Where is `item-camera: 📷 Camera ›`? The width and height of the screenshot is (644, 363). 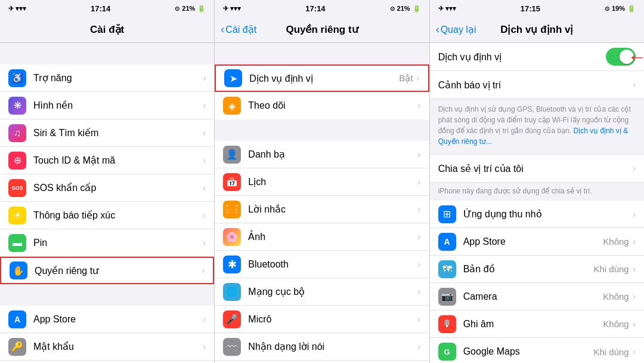
item-camera: 📷 Camera › is located at coordinates (322, 362).